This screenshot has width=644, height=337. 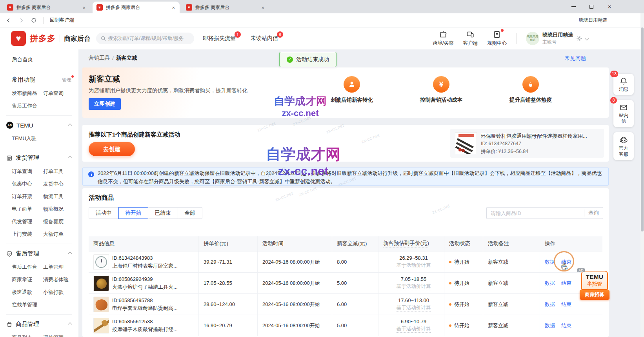 What do you see at coordinates (145, 287) in the screenshot?
I see `product-name: 火漆小熔炉勺子融蜡工具火...` at bounding box center [145, 287].